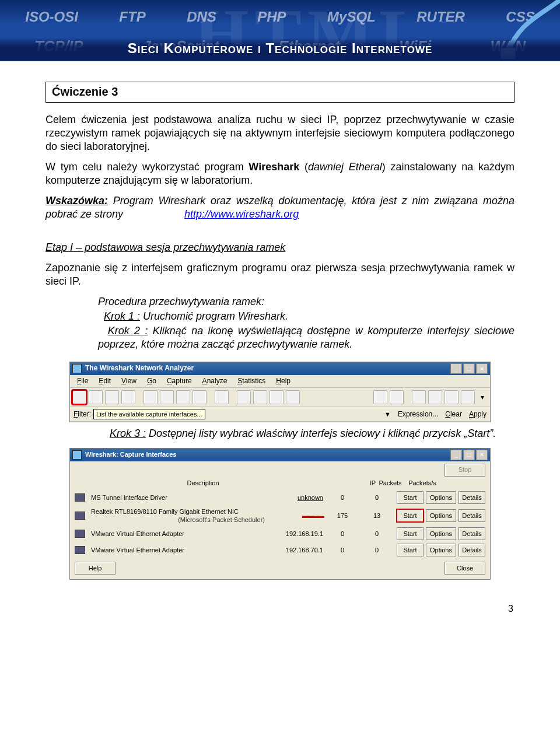 Image resolution: width=560 pixels, height=746 pixels. I want to click on clear-button: Clear, so click(454, 414).